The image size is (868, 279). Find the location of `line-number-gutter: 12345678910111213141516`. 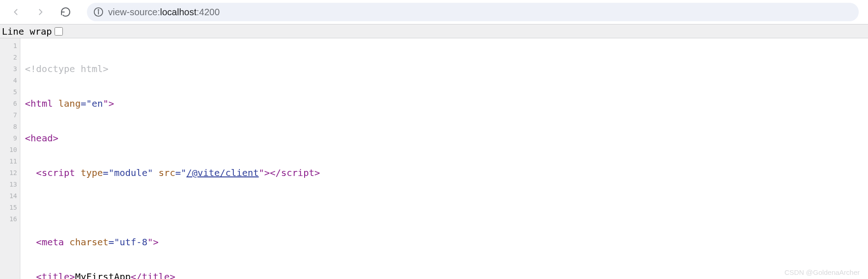

line-number-gutter: 12345678910111213141516 is located at coordinates (10, 159).